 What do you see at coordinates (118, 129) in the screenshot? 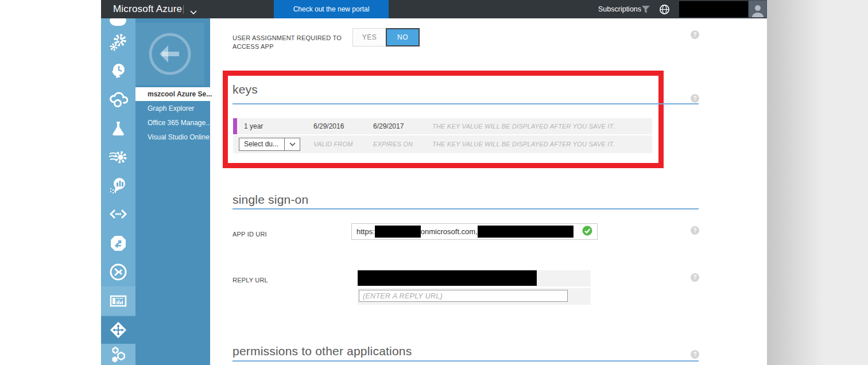
I see `labs-flask-icon` at bounding box center [118, 129].